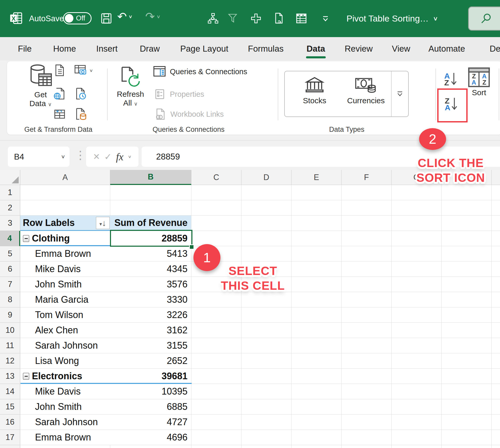 This screenshot has width=500, height=448. What do you see at coordinates (467, 239) in the screenshot?
I see `cell-H4` at bounding box center [467, 239].